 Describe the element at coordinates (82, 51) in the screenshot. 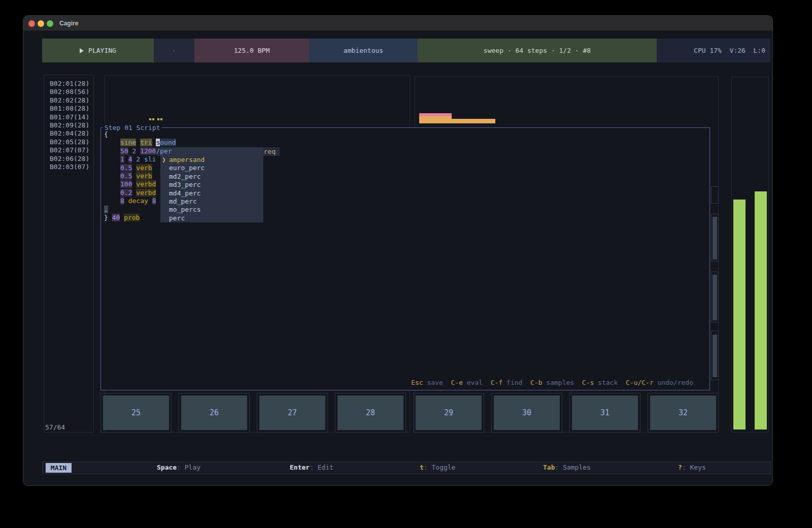

I see `play-icon` at that location.